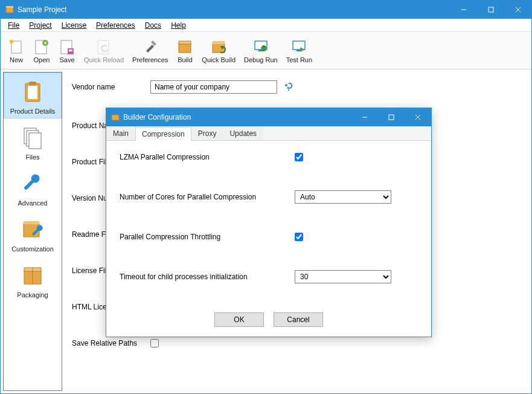 Image resolution: width=532 pixels, height=394 pixels. What do you see at coordinates (153, 25) in the screenshot?
I see `menu-docs: Docs` at bounding box center [153, 25].